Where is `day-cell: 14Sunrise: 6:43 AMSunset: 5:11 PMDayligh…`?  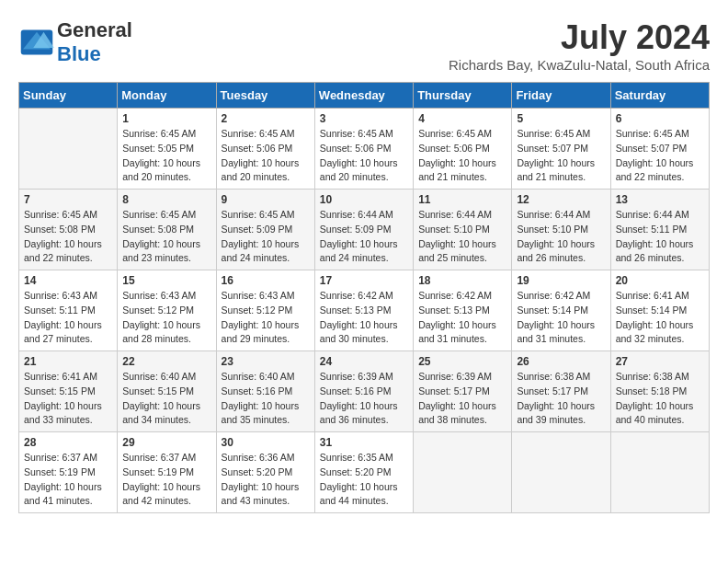 day-cell: 14Sunrise: 6:43 AMSunset: 5:11 PMDayligh… is located at coordinates (68, 311).